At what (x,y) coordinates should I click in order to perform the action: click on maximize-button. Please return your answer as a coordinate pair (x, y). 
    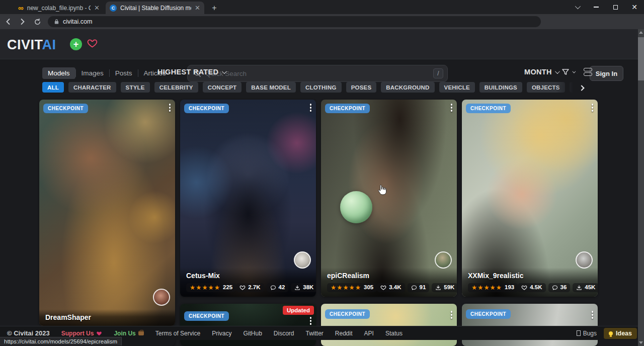
    Looking at the image, I should click on (615, 7).